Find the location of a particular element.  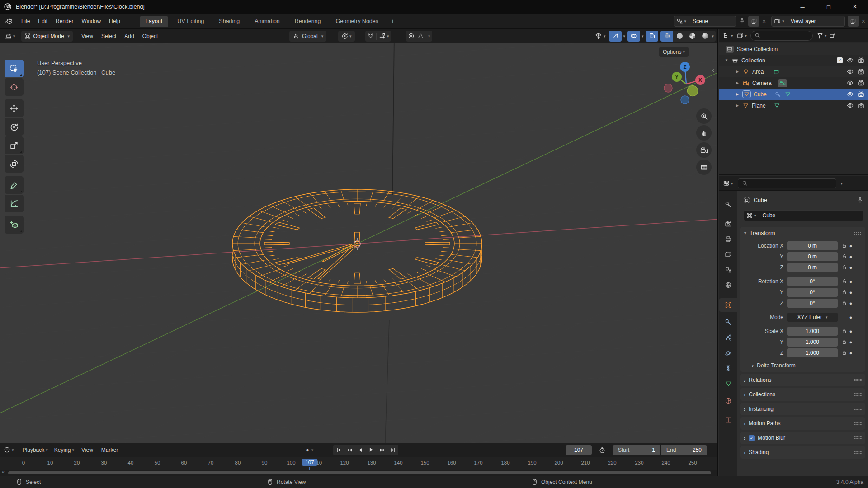

tab-physics is located at coordinates (728, 353).